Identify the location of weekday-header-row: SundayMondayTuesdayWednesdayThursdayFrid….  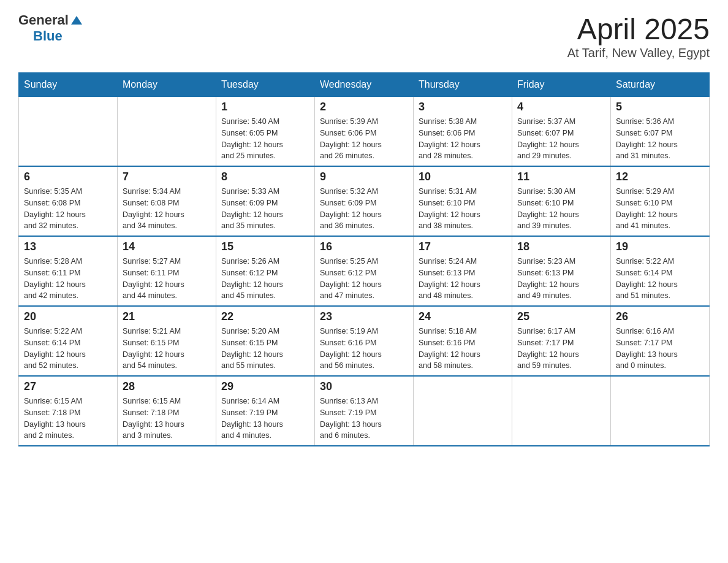
(364, 85).